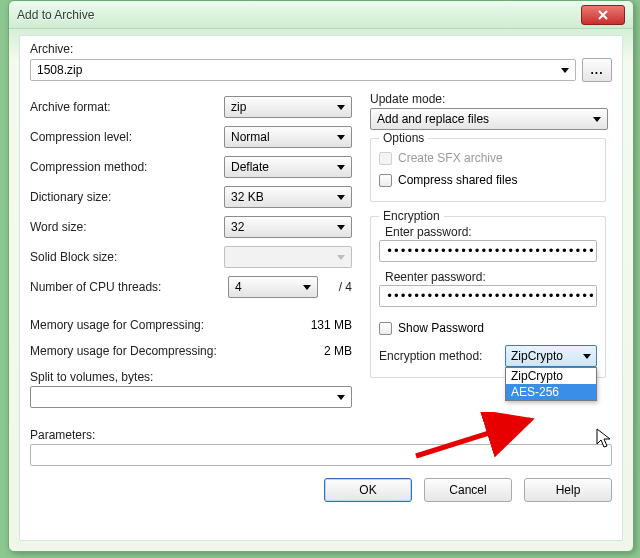 This screenshot has height=558, width=640. Describe the element at coordinates (488, 297) in the screenshot. I see `encryption-group: Encryption Enter password: •••••••••••••…` at that location.